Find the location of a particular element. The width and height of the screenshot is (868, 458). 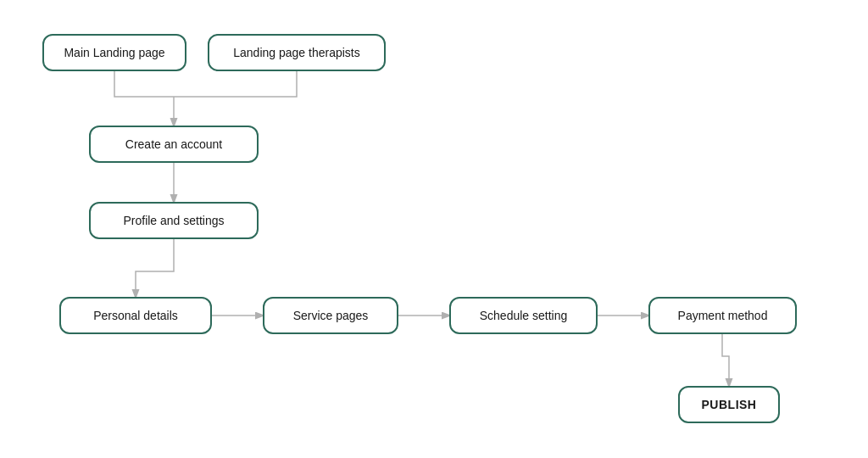

publish-label: PUBLISH is located at coordinates (729, 405).